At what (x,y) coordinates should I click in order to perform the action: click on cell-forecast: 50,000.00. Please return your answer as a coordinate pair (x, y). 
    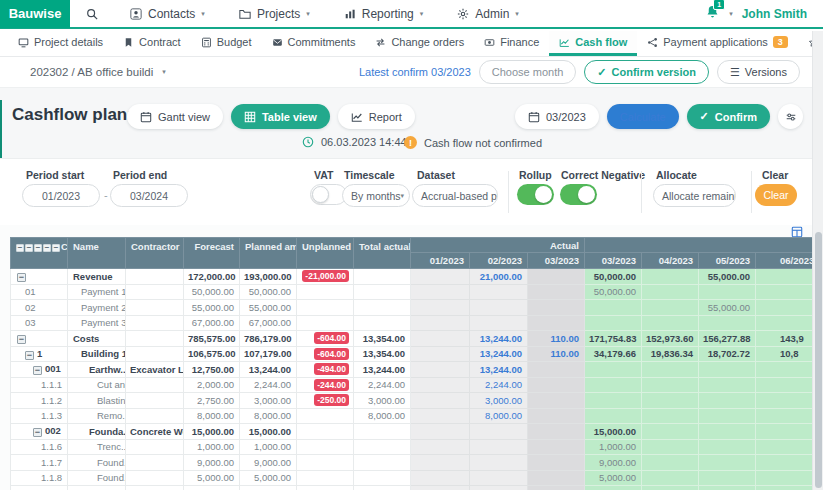
    Looking at the image, I should click on (212, 292).